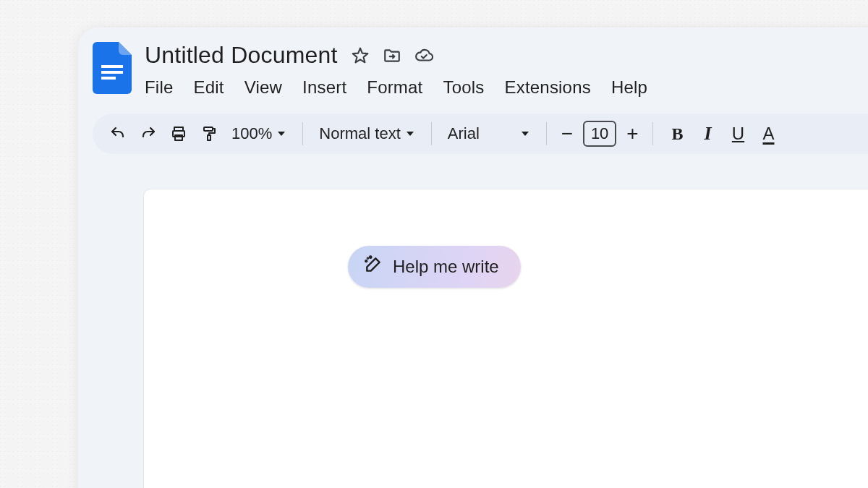 Image resolution: width=868 pixels, height=488 pixels. What do you see at coordinates (464, 134) in the screenshot?
I see `font-family-value: Arial` at bounding box center [464, 134].